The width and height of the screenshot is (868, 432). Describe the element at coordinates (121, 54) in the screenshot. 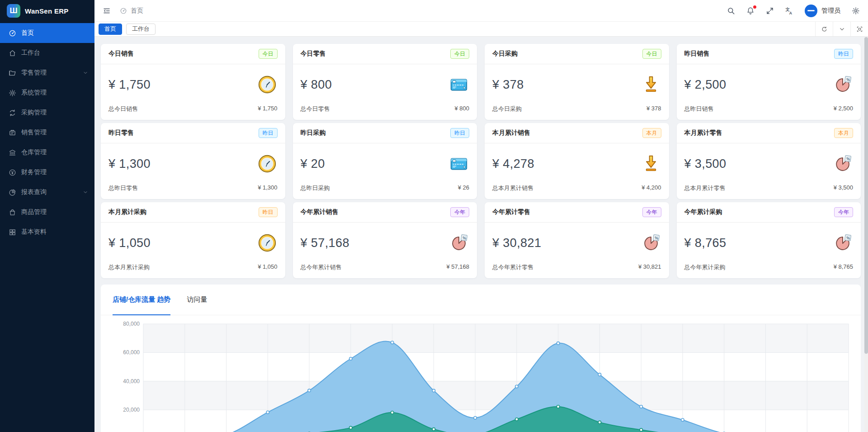

I see `card-title: 今日销售` at that location.